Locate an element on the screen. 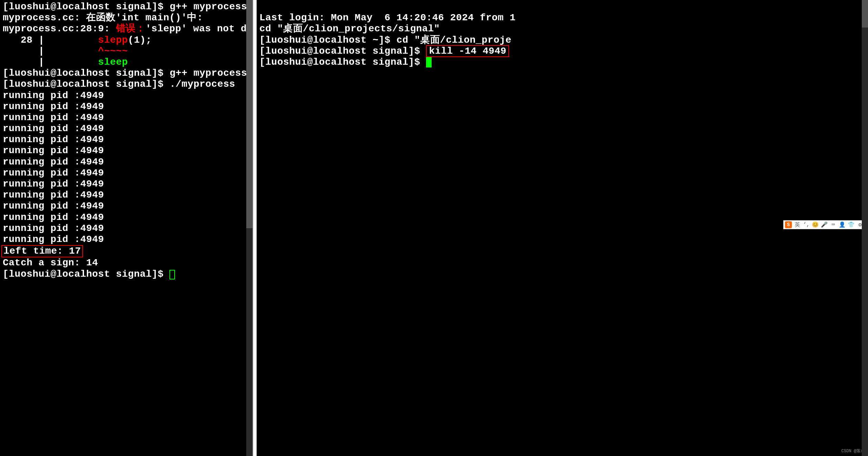 This screenshot has height=456, width=868. ime-toolbar: S 英 ‘, 😊 🎤 ⌨ 👤 👕 ⚙ is located at coordinates (824, 225).